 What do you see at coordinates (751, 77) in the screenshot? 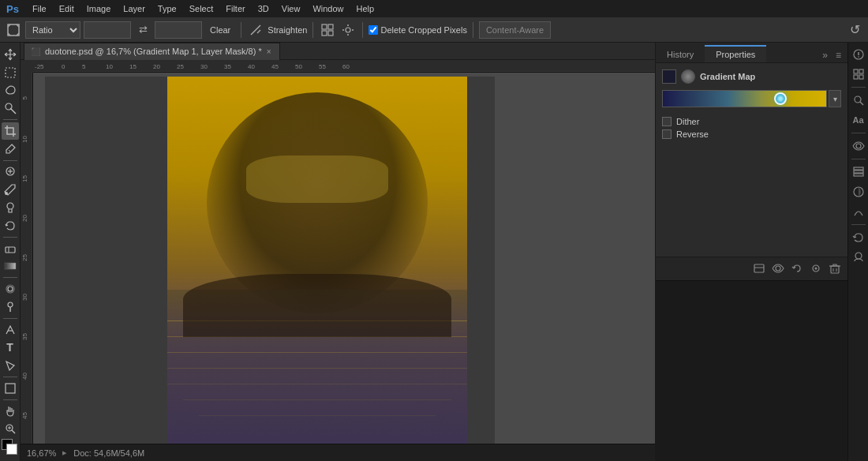
I see `gradient-map-title: Gradient Map` at bounding box center [751, 77].